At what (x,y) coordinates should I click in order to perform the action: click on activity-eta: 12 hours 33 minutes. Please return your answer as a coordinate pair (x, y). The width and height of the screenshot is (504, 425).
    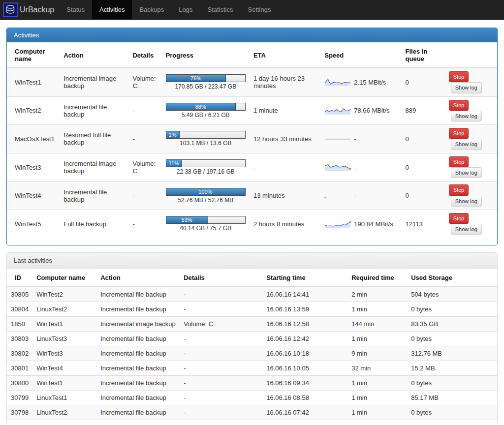
    Looking at the image, I should click on (285, 139).